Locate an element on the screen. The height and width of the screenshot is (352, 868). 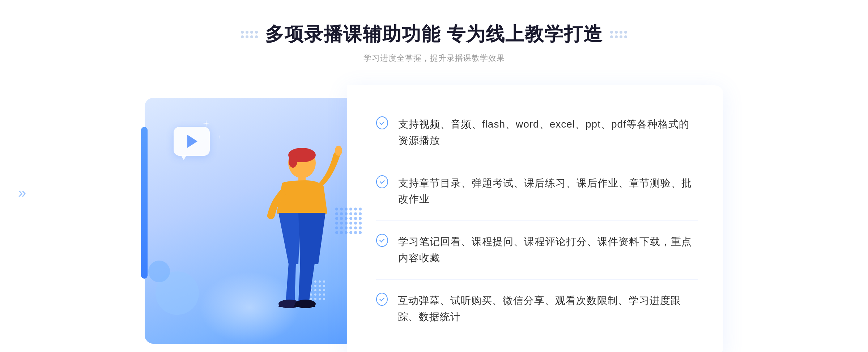
feature-item-3: 学习笔记回看、课程提问、课程评论打分、课件资料下载，重点内容收藏 is located at coordinates (537, 250).